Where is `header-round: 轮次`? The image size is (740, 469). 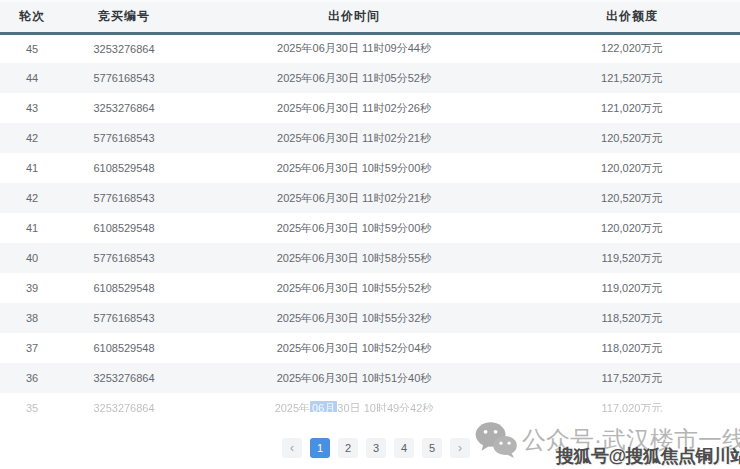
header-round: 轮次 is located at coordinates (32, 18).